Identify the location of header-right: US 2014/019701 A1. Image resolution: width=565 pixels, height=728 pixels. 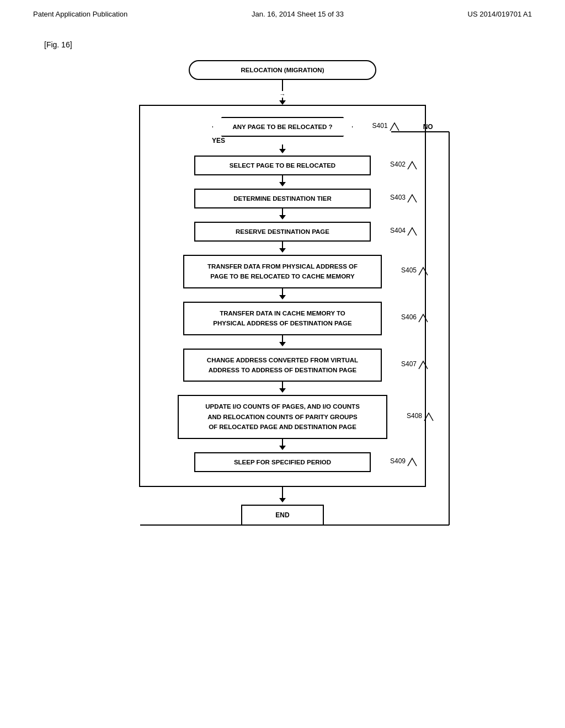
(500, 14).